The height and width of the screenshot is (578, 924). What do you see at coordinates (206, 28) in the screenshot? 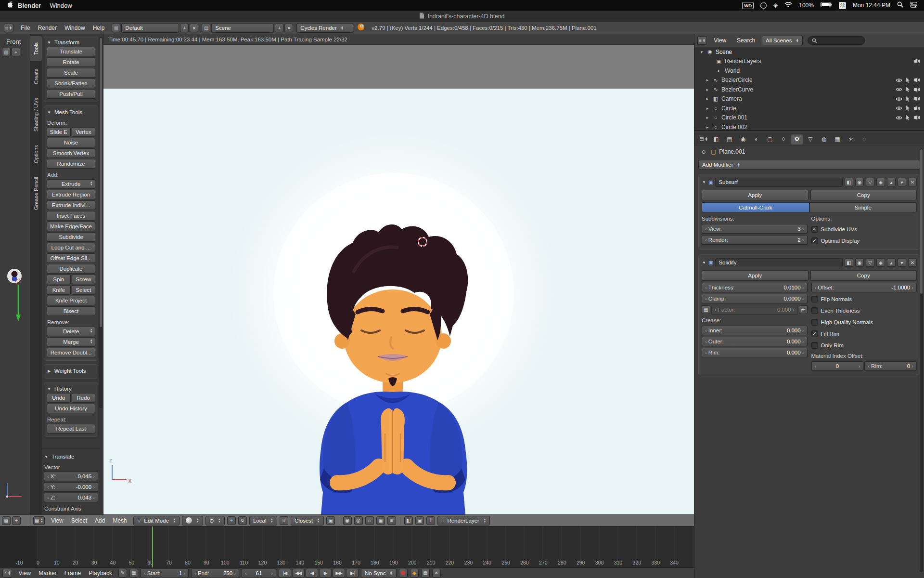
I see `scene-selector-icon: ▤` at bounding box center [206, 28].